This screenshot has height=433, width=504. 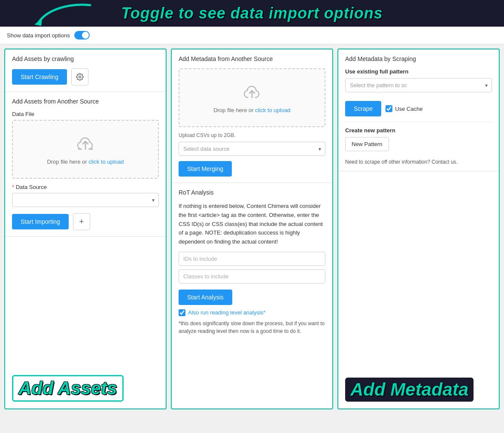 What do you see at coordinates (252, 13) in the screenshot?
I see `top-banner: Toggle to see data import options` at bounding box center [252, 13].